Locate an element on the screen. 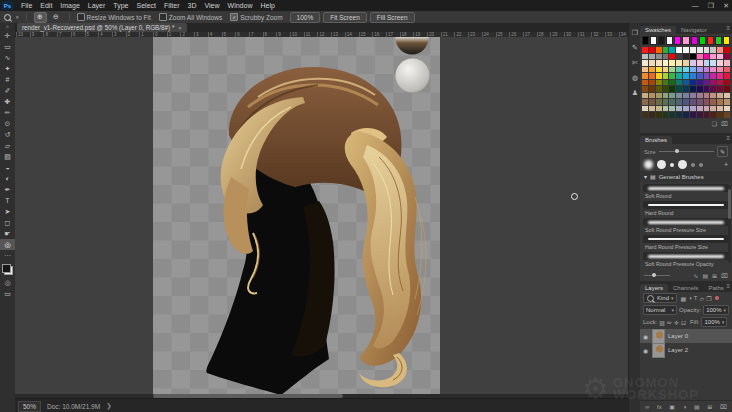  collapsed-character-panel-icon: ♟ is located at coordinates (635, 93).